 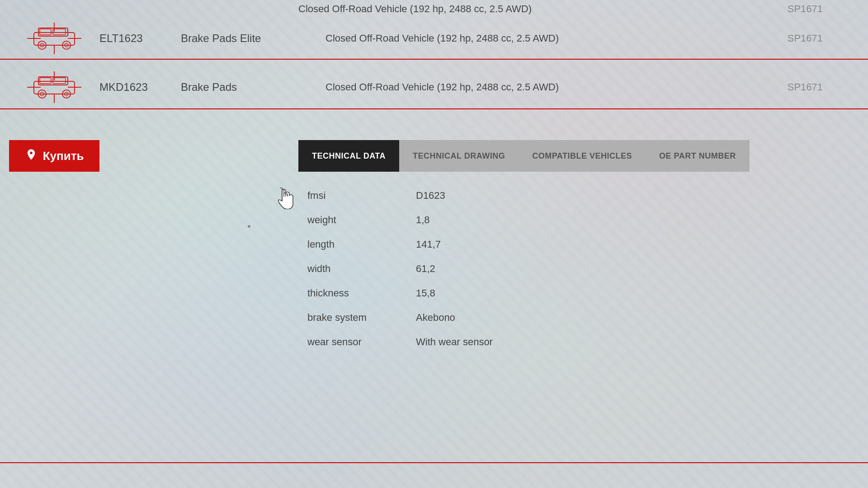 I want to click on part-name-1: Brake Pads Elite, so click(x=244, y=38).